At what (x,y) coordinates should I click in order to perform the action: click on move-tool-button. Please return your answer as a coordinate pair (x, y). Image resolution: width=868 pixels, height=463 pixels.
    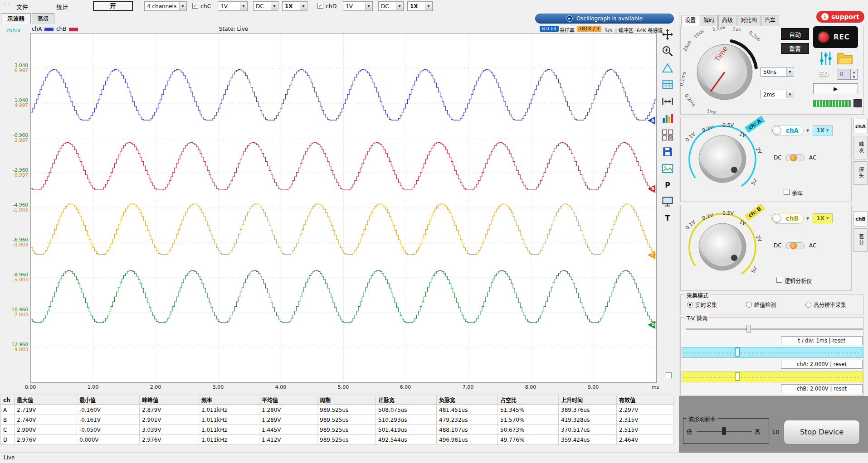
    Looking at the image, I should click on (668, 34).